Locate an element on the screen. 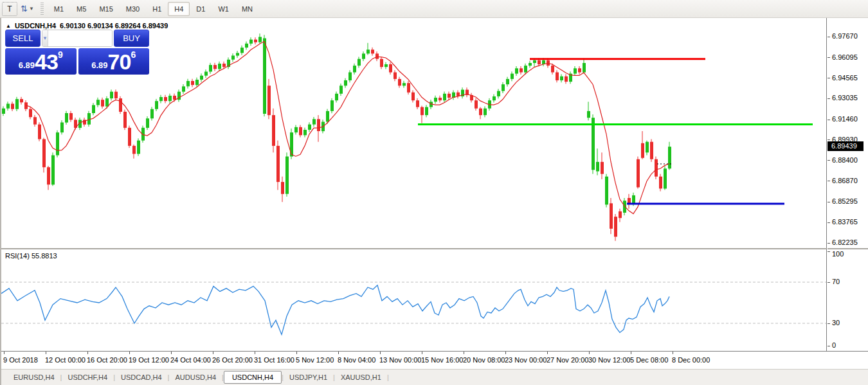 The width and height of the screenshot is (868, 385). tab-usdchf-h4: USDCHF,H4 is located at coordinates (87, 377).